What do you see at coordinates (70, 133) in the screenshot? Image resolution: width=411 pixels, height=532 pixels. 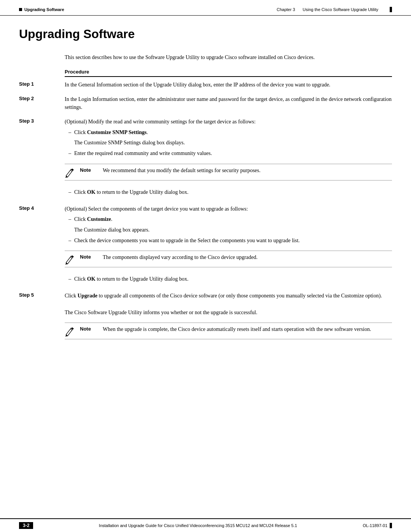 I see `dash-icon-1: –` at bounding box center [70, 133].